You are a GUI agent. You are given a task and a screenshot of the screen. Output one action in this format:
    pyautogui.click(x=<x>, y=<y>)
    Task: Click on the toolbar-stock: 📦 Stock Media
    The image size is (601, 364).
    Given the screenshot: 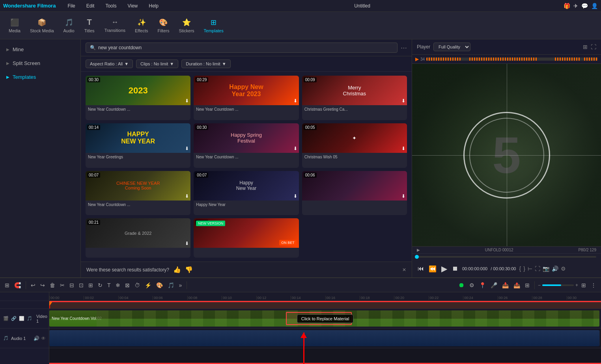 What is the action you would take?
    pyautogui.click(x=42, y=26)
    